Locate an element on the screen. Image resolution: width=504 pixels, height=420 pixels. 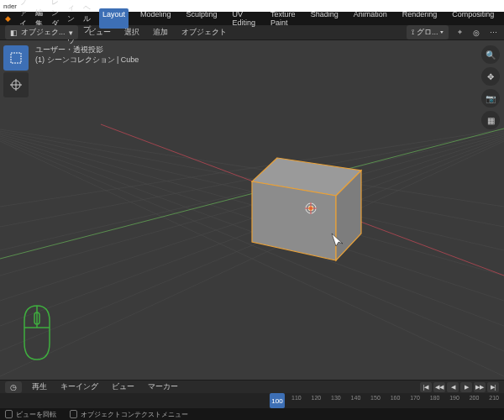
clock-icon: ◷ is located at coordinates (13, 387).